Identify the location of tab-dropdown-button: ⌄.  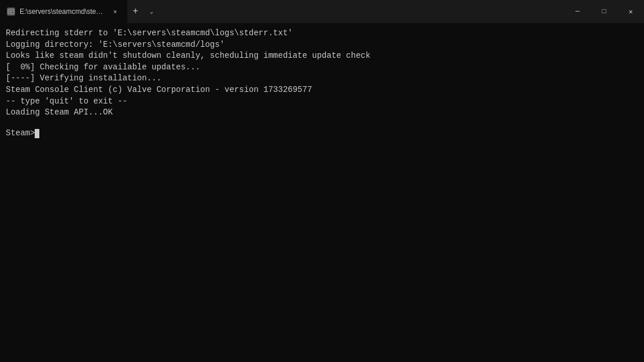
(152, 12).